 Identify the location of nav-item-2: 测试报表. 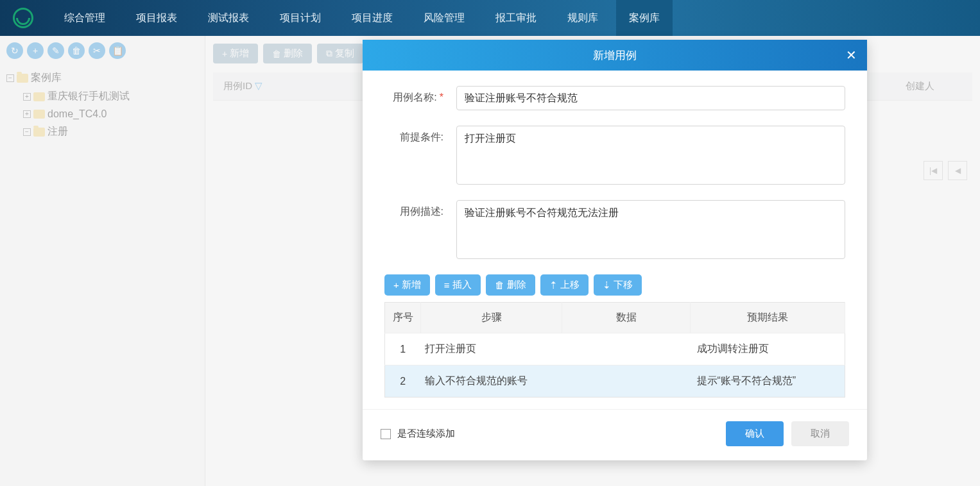
(228, 18).